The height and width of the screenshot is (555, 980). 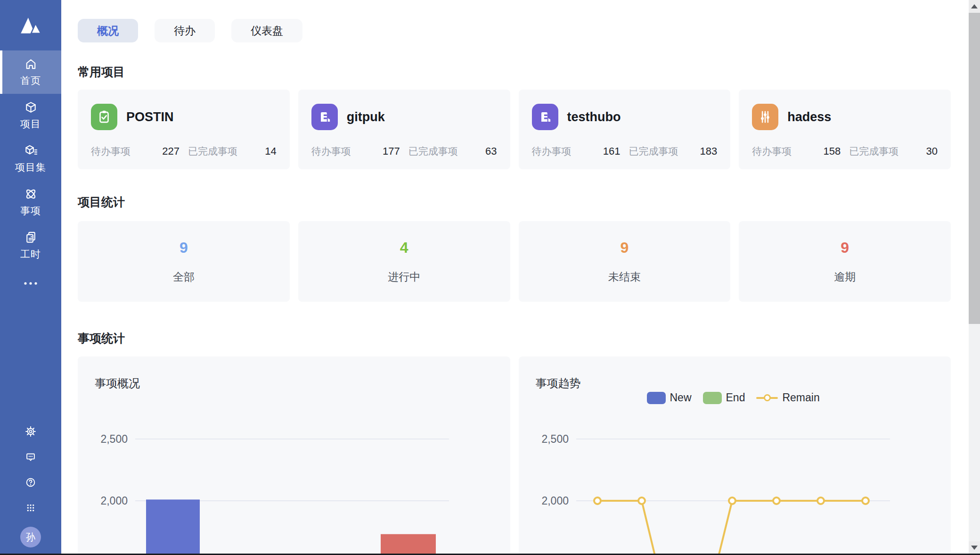 I want to click on project-cards: POSTIN 待办事项 227 已完成事项 14, so click(x=514, y=129).